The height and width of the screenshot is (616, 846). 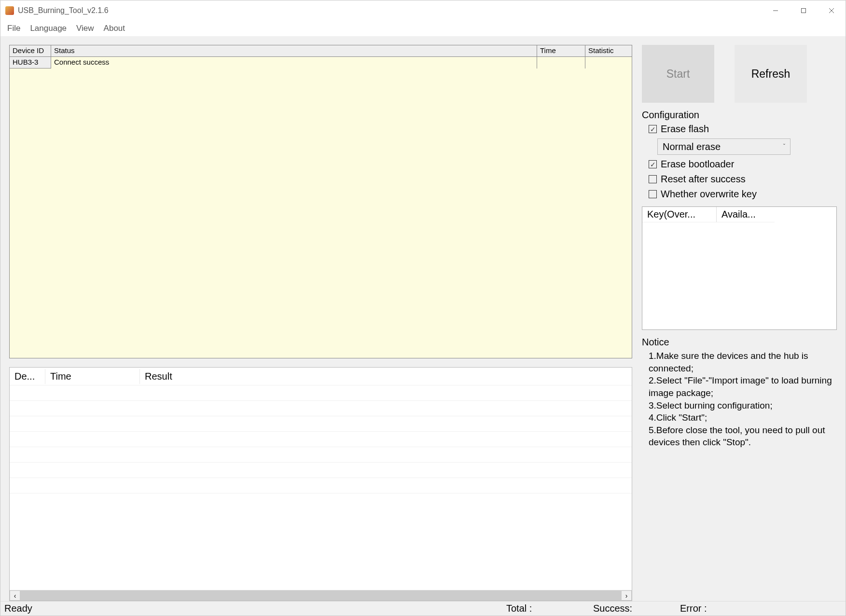 What do you see at coordinates (739, 393) in the screenshot?
I see `notice-section: Notice 1.Make sure the devices and the h…` at bounding box center [739, 393].